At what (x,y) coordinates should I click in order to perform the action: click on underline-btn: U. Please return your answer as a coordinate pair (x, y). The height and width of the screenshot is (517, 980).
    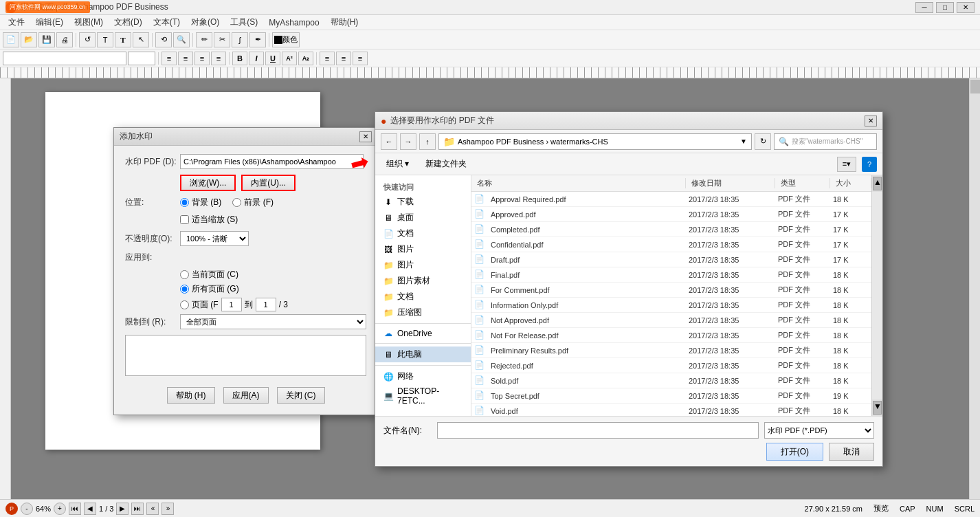
    Looking at the image, I should click on (273, 58).